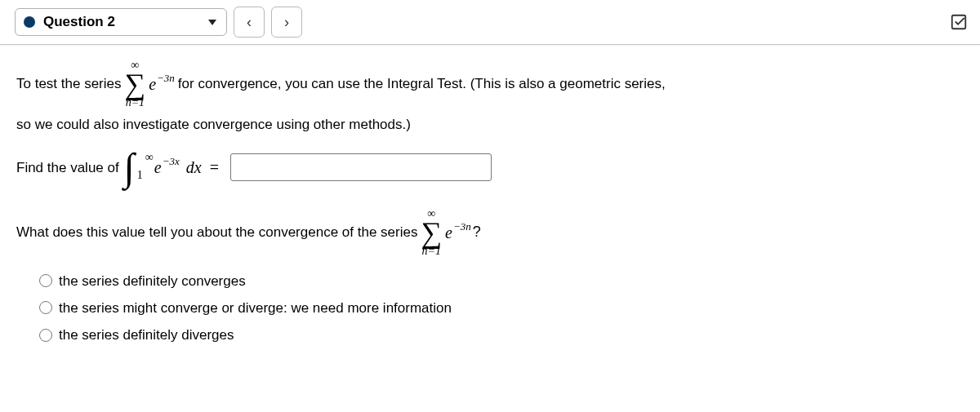 Image resolution: width=980 pixels, height=412 pixels. Describe the element at coordinates (79, 22) in the screenshot. I see `question-title: Question 2` at that location.